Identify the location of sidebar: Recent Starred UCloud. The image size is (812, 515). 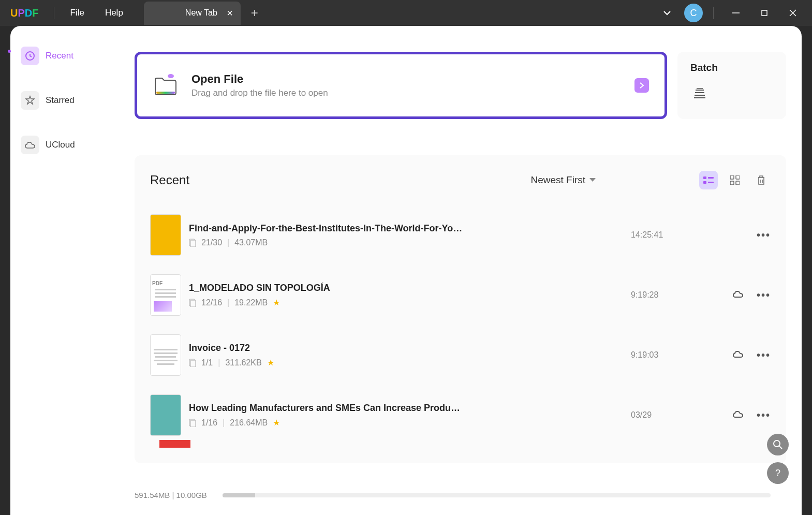
(52, 270).